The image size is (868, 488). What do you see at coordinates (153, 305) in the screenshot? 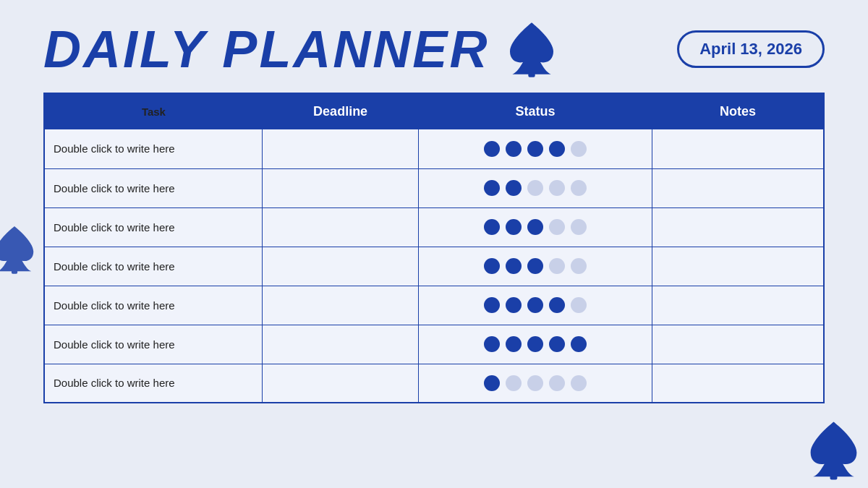
I see `task-cell-4: Double click to write here` at bounding box center [153, 305].